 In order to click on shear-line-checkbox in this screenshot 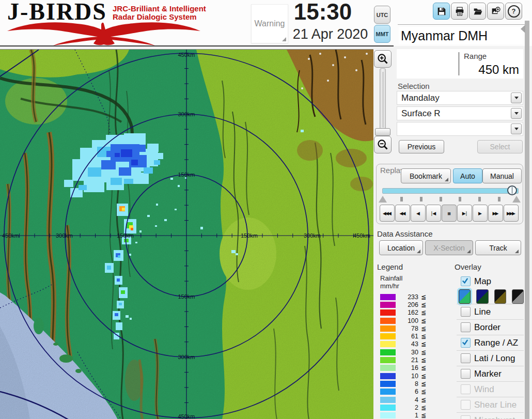, I will do `click(466, 405)`.